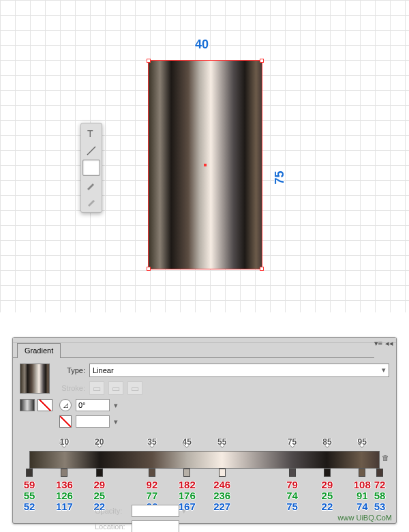 The height and width of the screenshot is (532, 409). Describe the element at coordinates (262, 269) in the screenshot. I see `anchor-br` at that location.